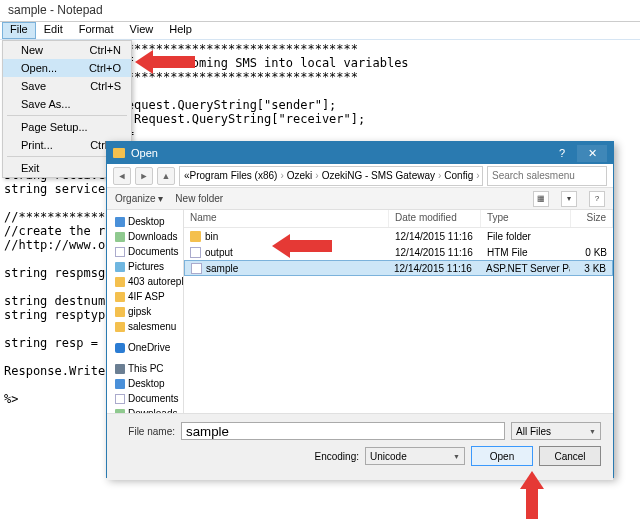 This screenshot has width=640, height=523. Describe the element at coordinates (556, 431) in the screenshot. I see `filetype-filter: All Files▼` at that location.